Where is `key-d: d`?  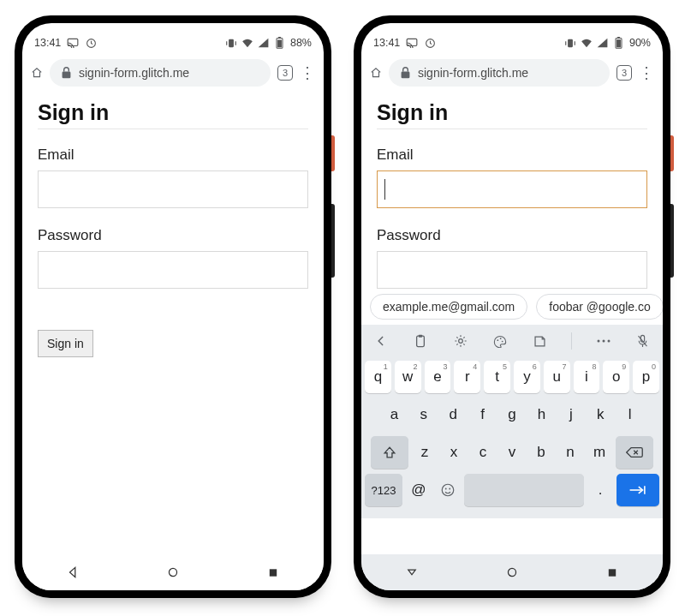
key-d: d is located at coordinates (453, 415).